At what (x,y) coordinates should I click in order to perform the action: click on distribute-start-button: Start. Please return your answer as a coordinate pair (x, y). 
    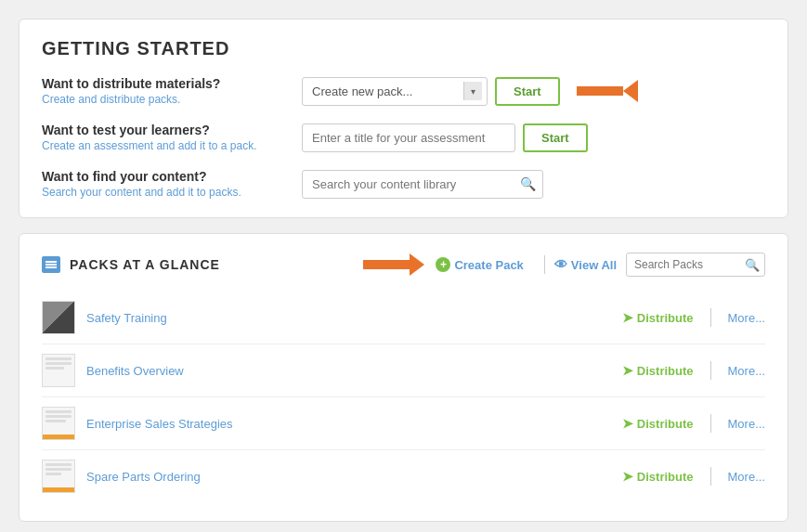
    Looking at the image, I should click on (527, 91).